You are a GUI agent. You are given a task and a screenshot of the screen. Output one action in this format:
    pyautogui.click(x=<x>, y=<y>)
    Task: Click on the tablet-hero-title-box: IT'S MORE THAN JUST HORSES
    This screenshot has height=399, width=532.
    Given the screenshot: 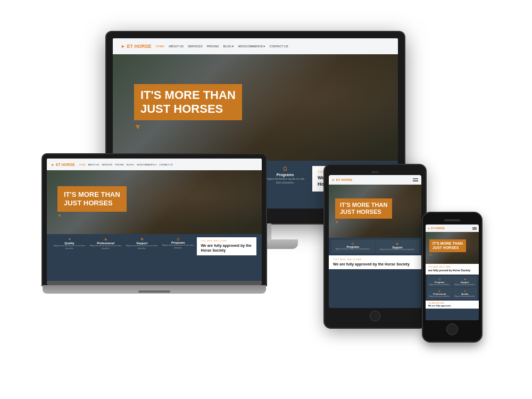 What is the action you would take?
    pyautogui.click(x=364, y=209)
    